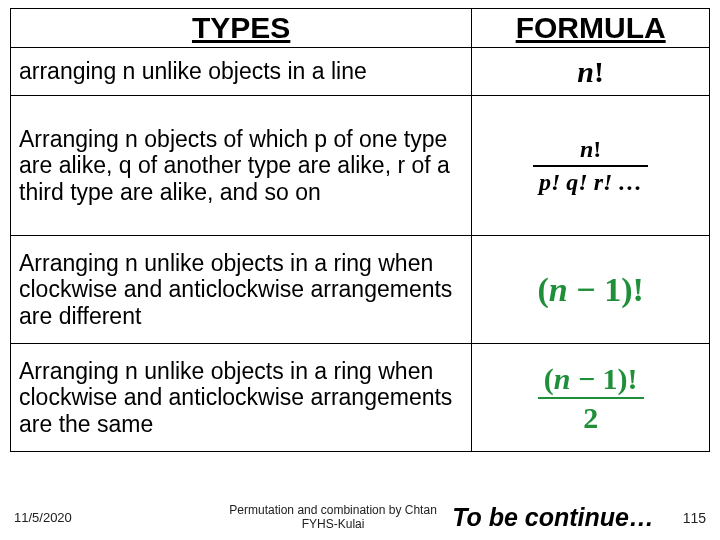  Describe the element at coordinates (591, 398) in the screenshot. I see `fraction: (n − 1)! 2` at that location.